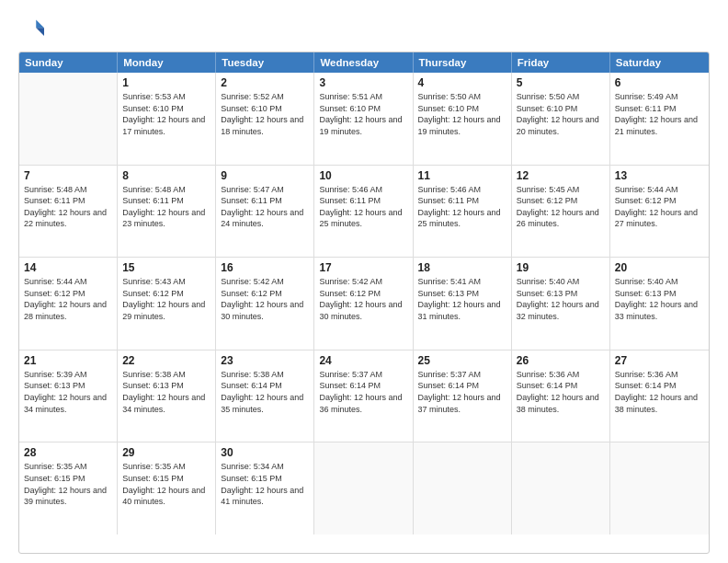 The height and width of the screenshot is (563, 728). What do you see at coordinates (265, 467) in the screenshot?
I see `sunrise-text: Sunrise: 5:34 AM` at bounding box center [265, 467].